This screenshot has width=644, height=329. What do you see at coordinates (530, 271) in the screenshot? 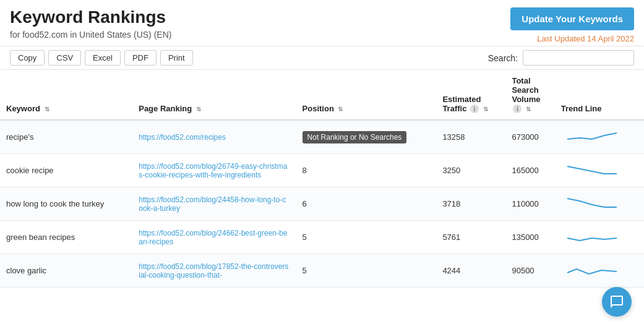
I see `volume-cell: 90500` at bounding box center [530, 271].